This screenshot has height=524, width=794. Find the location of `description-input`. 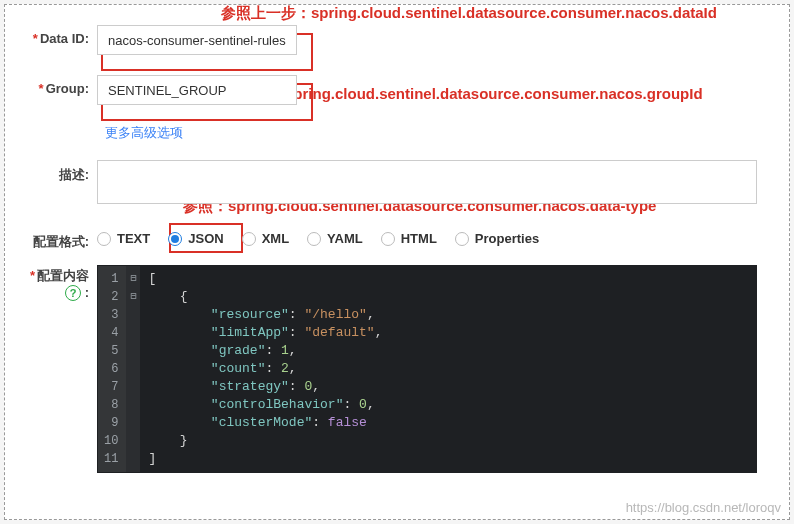

description-input is located at coordinates (427, 182).